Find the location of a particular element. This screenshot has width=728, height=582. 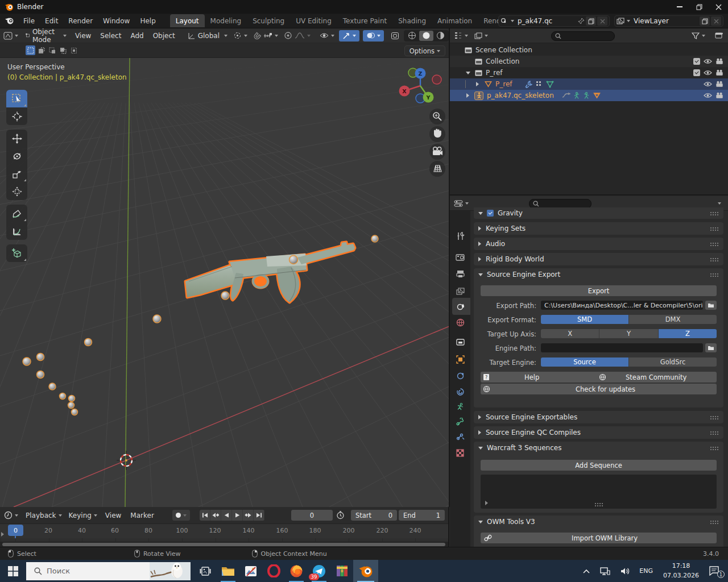

prev-keyframe-button is located at coordinates (216, 515).